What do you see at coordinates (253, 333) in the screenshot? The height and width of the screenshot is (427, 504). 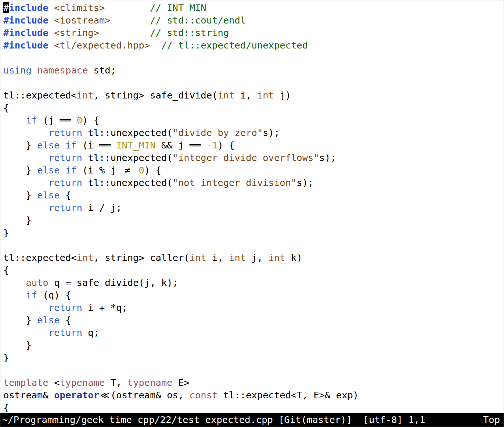 I see `code-line: return q;` at bounding box center [253, 333].